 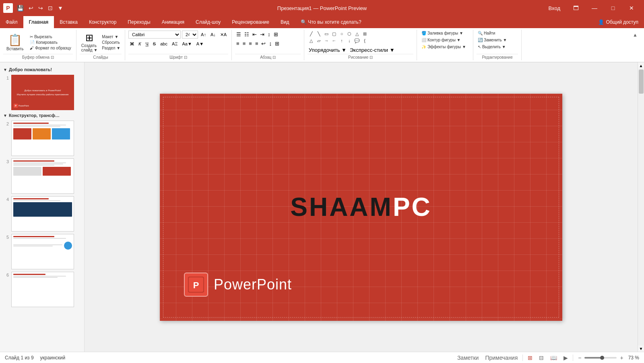 What do you see at coordinates (89, 42) in the screenshot?
I see `new-slide-button: ⊞ Создатьслайд ▼` at bounding box center [89, 42].